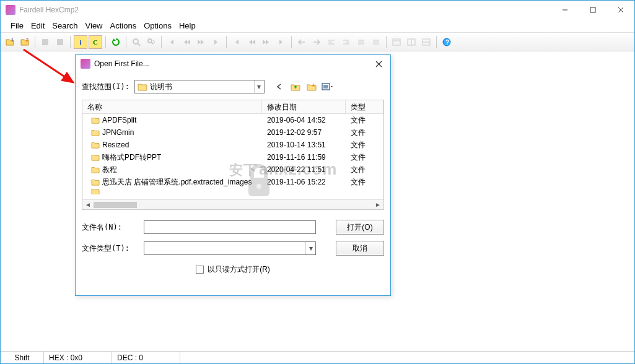 This screenshot has width=635, height=364. I want to click on nav-last-icon, so click(216, 42).